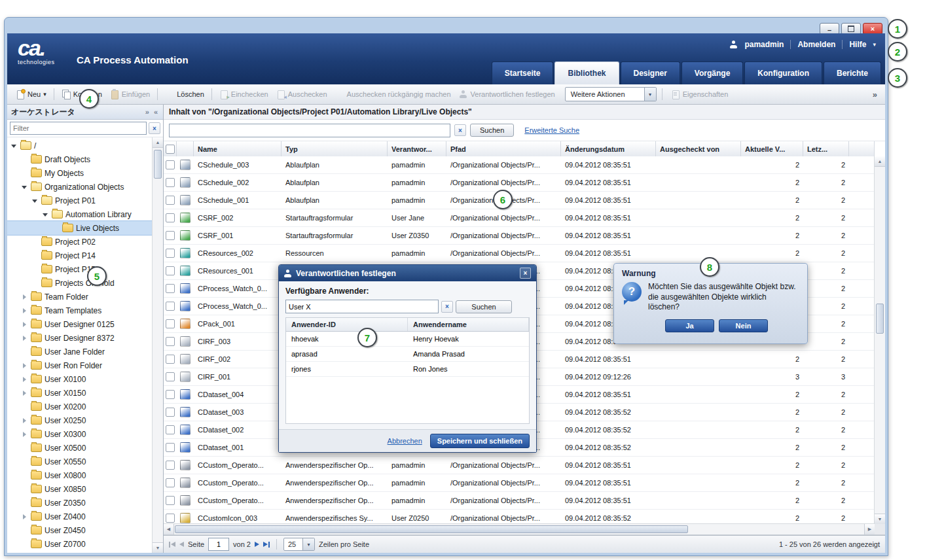 This screenshot has height=560, width=944. Describe the element at coordinates (519, 219) in the screenshot. I see `table-row: CSRF_002StartauftragsformularUser Jane/O…` at that location.